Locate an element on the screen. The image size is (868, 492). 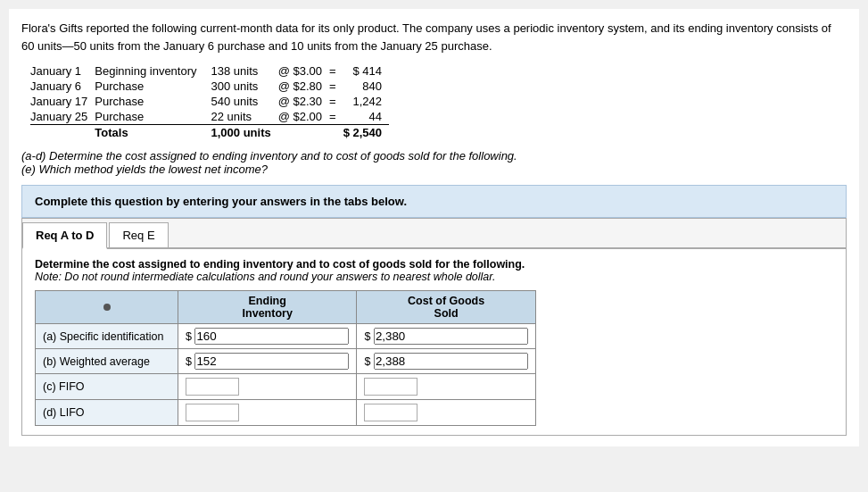
row-value: $ 414 is located at coordinates (366, 71).